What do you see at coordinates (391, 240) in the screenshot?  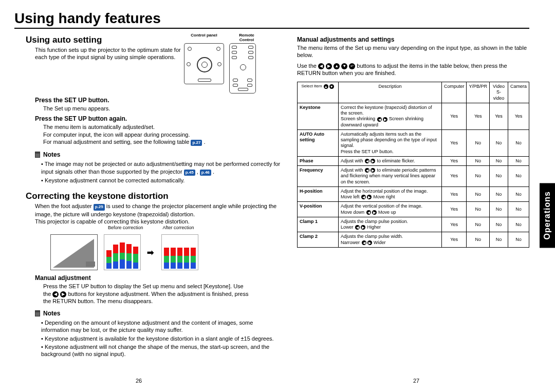 I see `row-desc: Adjusts the clamp pulse width.Narrower ◀…` at bounding box center [391, 240].